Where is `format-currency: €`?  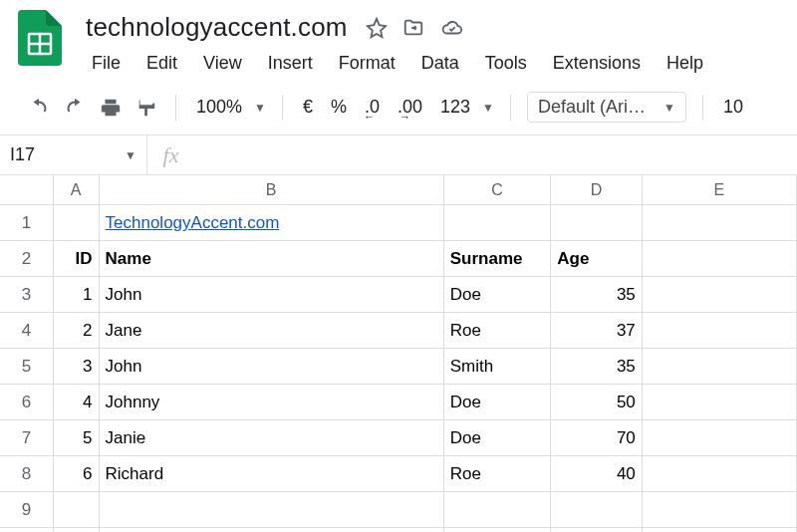 format-currency: € is located at coordinates (308, 108).